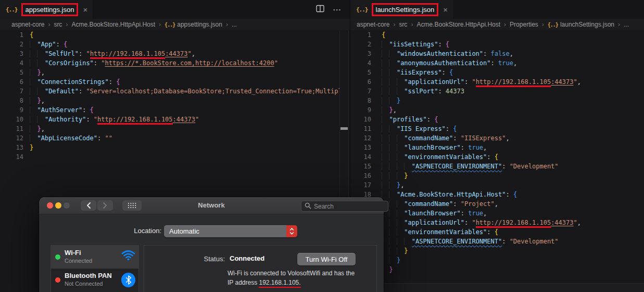 The height and width of the screenshot is (292, 644). What do you see at coordinates (95, 257) in the screenshot?
I see `network-service-row-wifi: Wi-FiConnected` at bounding box center [95, 257].